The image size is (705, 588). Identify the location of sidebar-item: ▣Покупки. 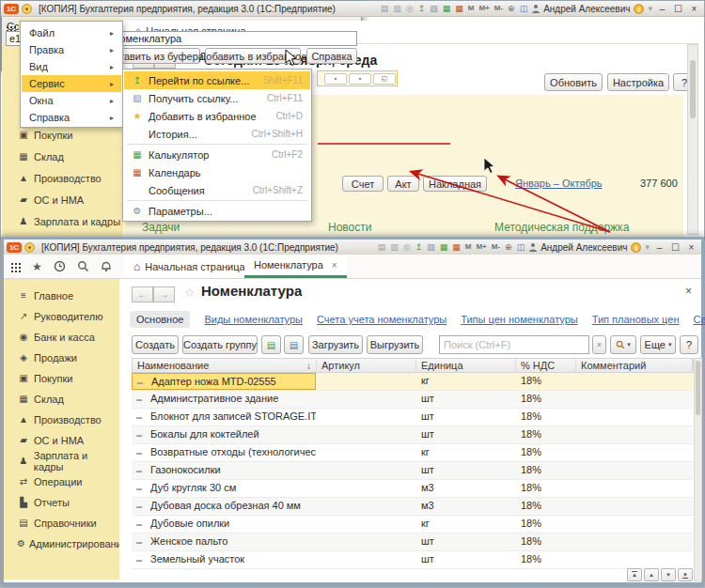
(62, 135).